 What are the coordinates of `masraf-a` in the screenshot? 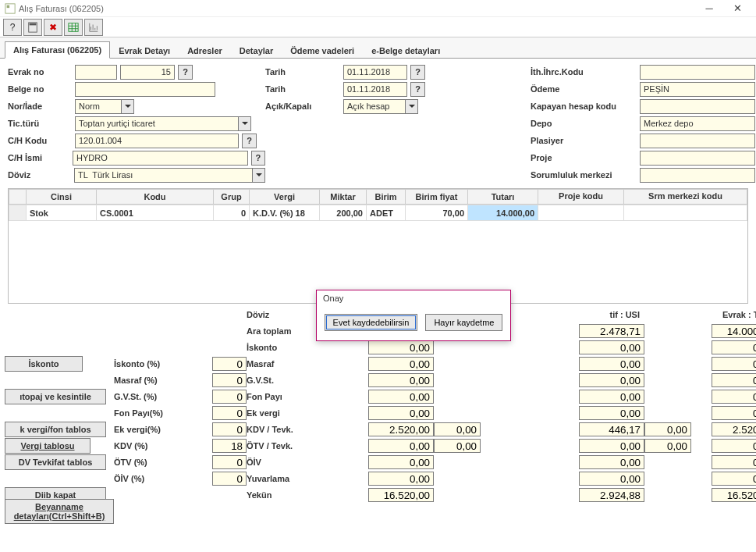 It's located at (401, 364).